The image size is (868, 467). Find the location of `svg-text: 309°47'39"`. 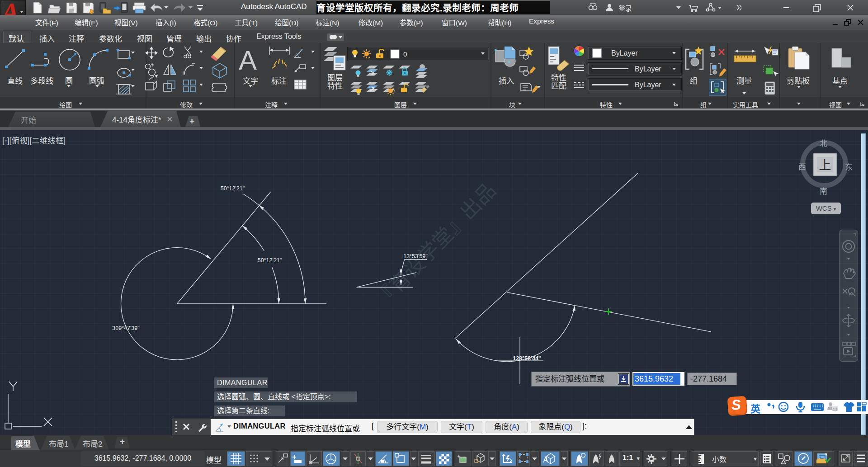

svg-text: 309°47'39" is located at coordinates (126, 328).